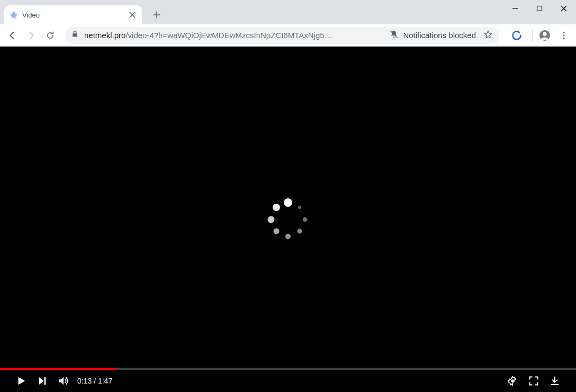  I want to click on settings-button, so click(512, 381).